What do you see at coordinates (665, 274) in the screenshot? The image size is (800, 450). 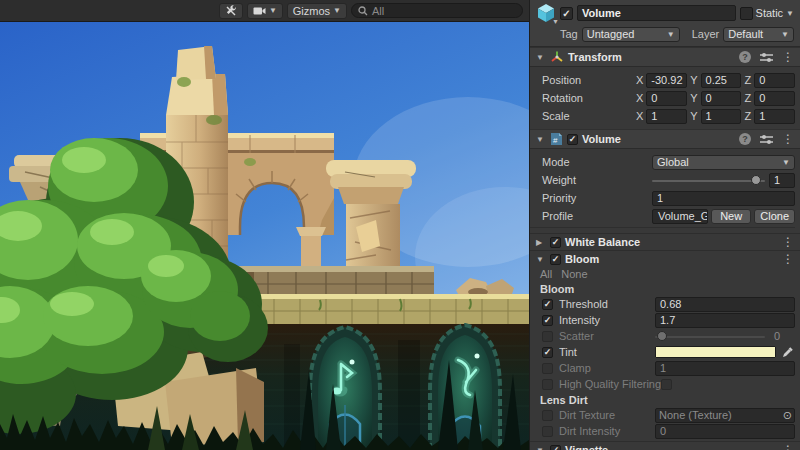 I see `bloom-allnone: All None` at bounding box center [665, 274].